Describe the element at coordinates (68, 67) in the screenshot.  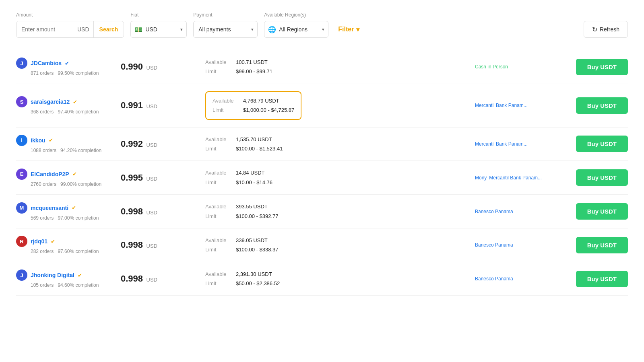
I see `trader-col: J JDCambios ✔ 871 orders 99.50% completi…` at that location.